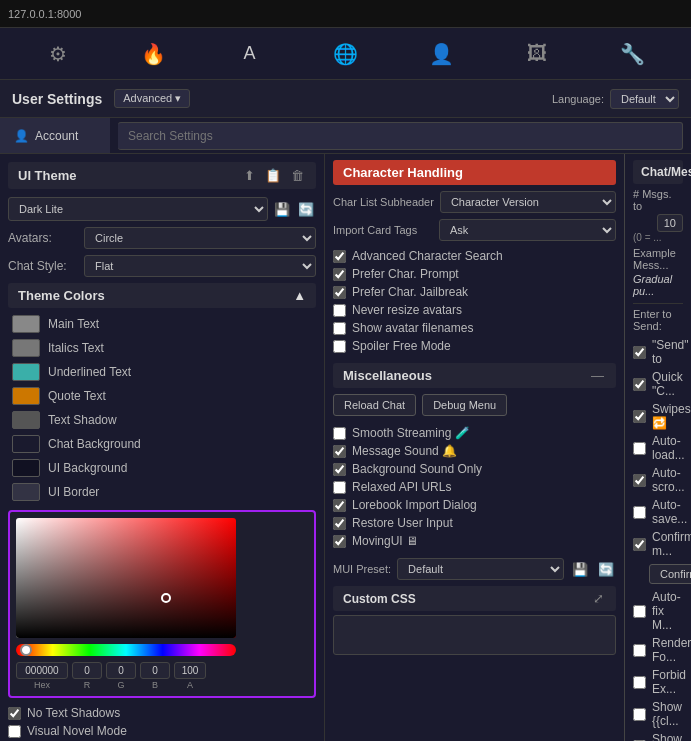  What do you see at coordinates (346, 54) in the screenshot?
I see `nav-bar: ⚙ 🔥 A 🌐 👤 🖼 🔧` at bounding box center [346, 54].